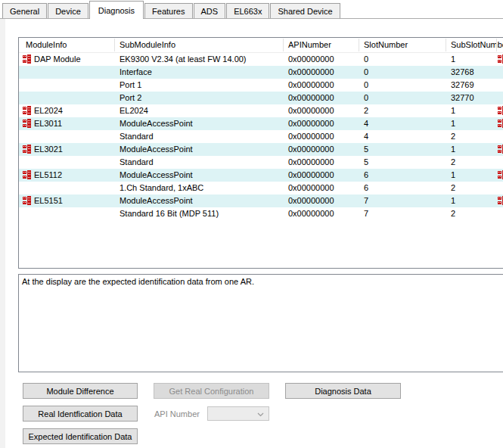 The image size is (503, 448). Describe the element at coordinates (162, 188) in the screenshot. I see `cell-submoduleinfo: 1.Ch Standard, 1xABC` at that location.